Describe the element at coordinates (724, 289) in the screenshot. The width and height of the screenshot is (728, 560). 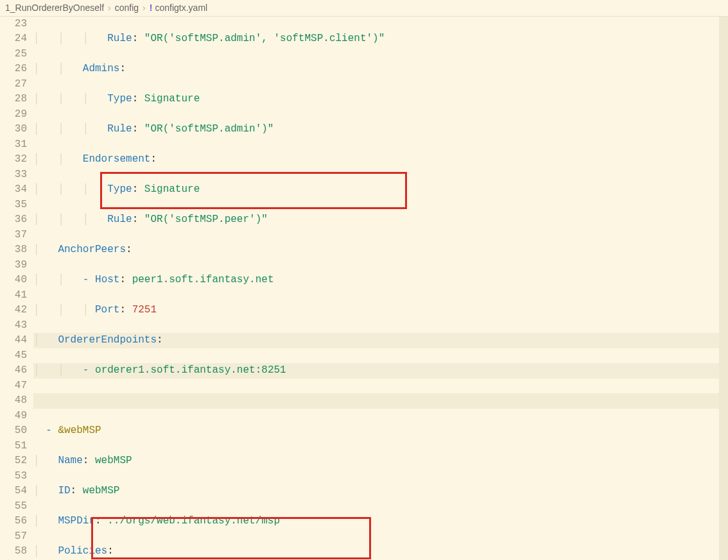
I see `overview-ruler` at that location.